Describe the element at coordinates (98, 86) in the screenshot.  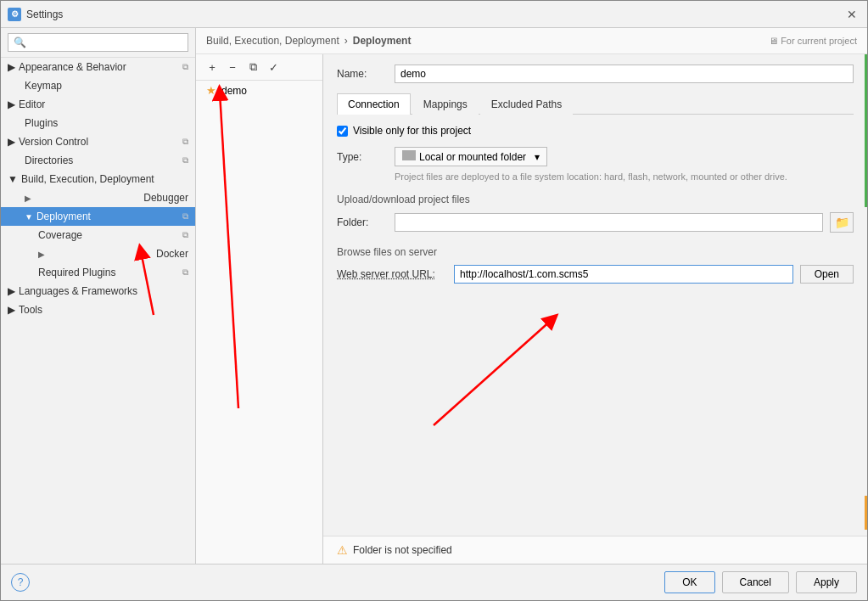
I see `sidebar-item-keymap: Keymap` at that location.